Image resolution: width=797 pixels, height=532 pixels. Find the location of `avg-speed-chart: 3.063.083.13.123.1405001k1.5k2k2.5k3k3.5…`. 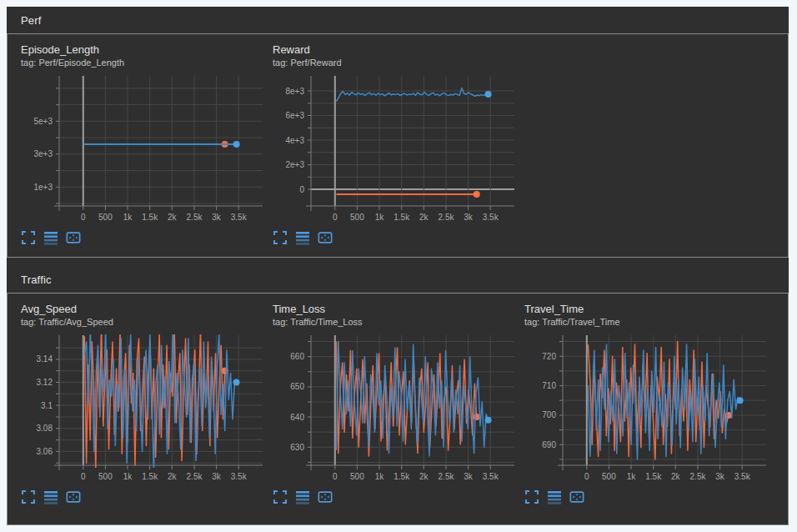

avg-speed-chart: 3.063.083.13.123.1405001k1.5k2k2.5k3k3.5… is located at coordinates (143, 408).